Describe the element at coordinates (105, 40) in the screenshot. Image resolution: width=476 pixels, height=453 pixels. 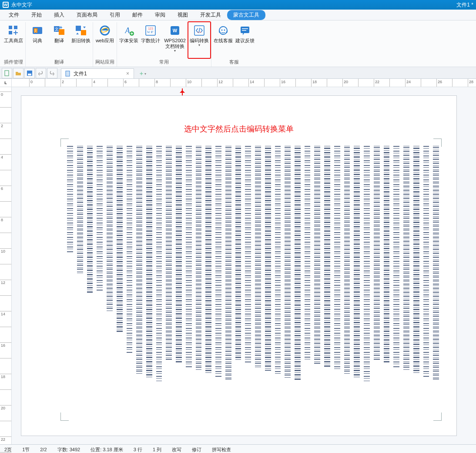
I see `web-app-button: web应用` at that location.